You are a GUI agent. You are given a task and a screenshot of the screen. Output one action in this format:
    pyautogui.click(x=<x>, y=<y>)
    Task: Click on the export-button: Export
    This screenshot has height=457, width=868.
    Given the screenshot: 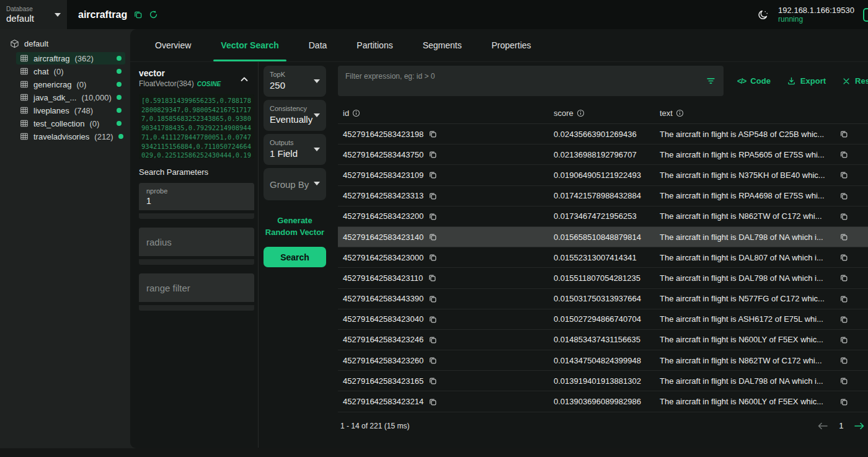 What is the action you would take?
    pyautogui.click(x=806, y=81)
    